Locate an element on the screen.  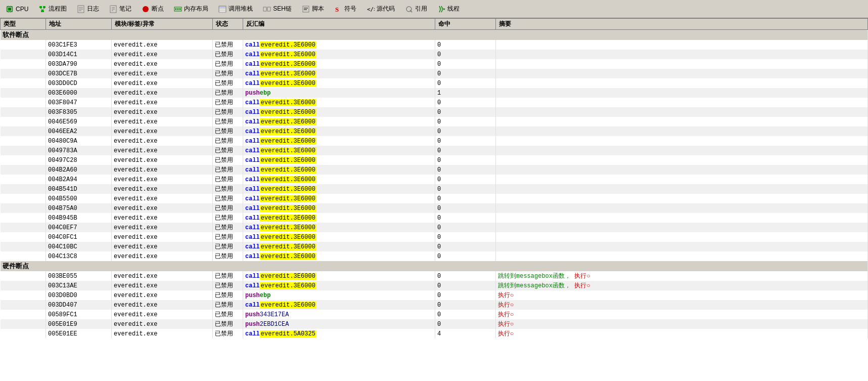
table-row: 004B945Beveredit.exe已禁用call everedit.3E6… is located at coordinates (434, 218).